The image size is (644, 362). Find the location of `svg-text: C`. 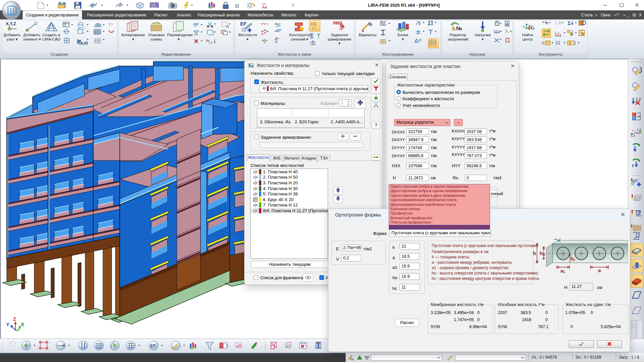

svg-text: C is located at coordinates (543, 43).